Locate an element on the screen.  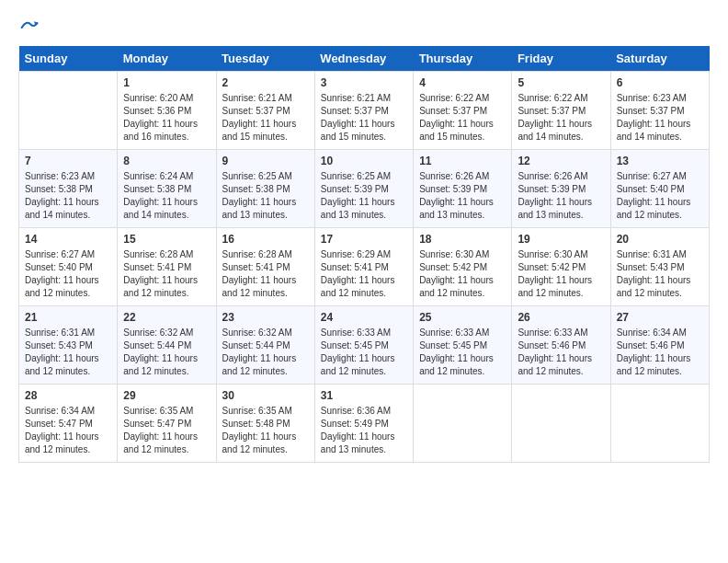
table-row: 28Sunrise: 6:34 AM Sunset: 5:47 PM Dayli… is located at coordinates (68, 423).